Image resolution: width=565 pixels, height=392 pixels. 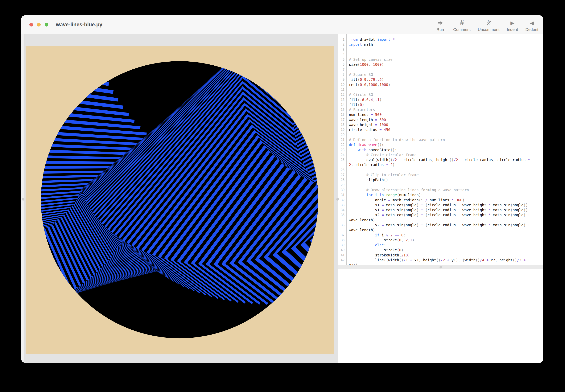 What do you see at coordinates (342, 175) in the screenshot?
I see `line-number: 27` at bounding box center [342, 175].